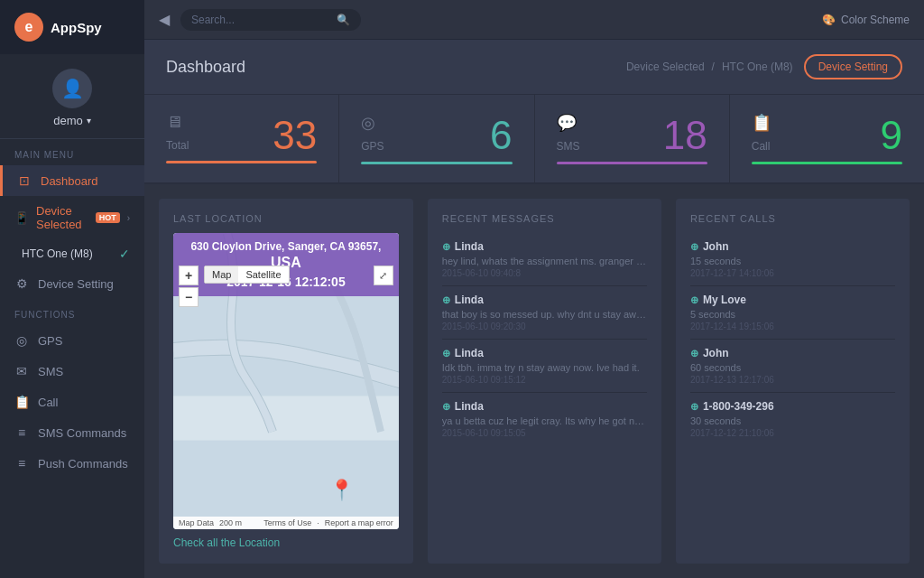 Image resolution: width=924 pixels, height=578 pixels. What do you see at coordinates (534, 67) in the screenshot?
I see `page-header: Dashboard Device Selected / HTC One (M8)…` at bounding box center [534, 67].